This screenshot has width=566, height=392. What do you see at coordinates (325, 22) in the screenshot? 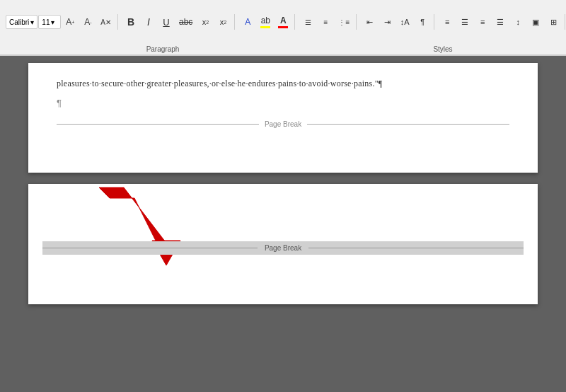
I see `numbered-list-button: ≡` at bounding box center [325, 22].